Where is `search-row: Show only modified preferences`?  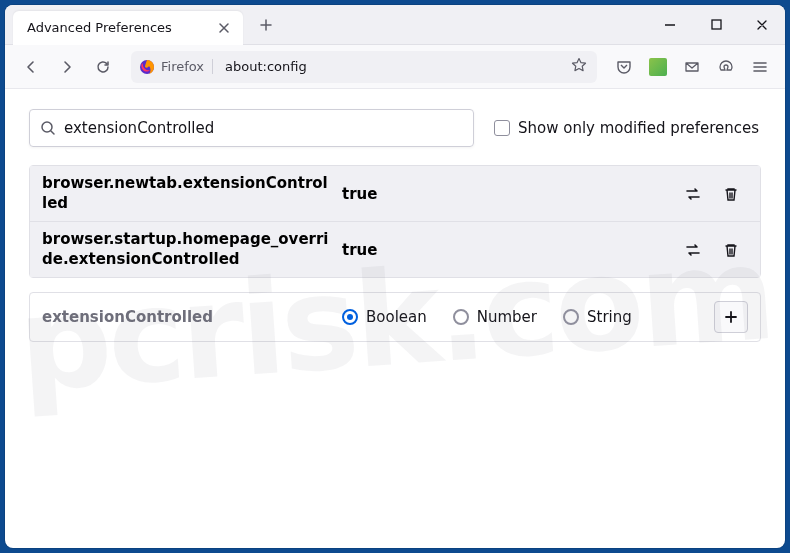 search-row: Show only modified preferences is located at coordinates (395, 128).